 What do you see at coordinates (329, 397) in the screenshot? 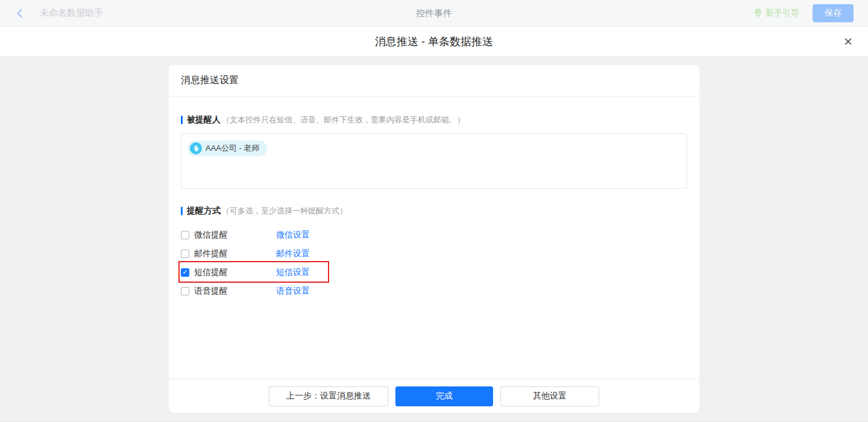
I see `previous-step-button: 上一步：设置消息推送` at bounding box center [329, 397].